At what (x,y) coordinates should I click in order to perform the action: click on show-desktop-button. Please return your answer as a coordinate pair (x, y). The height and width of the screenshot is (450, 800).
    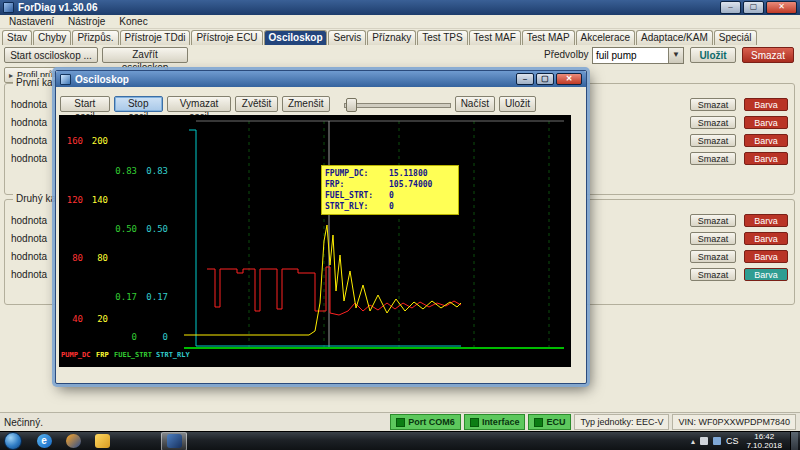
    Looking at the image, I should click on (794, 441).